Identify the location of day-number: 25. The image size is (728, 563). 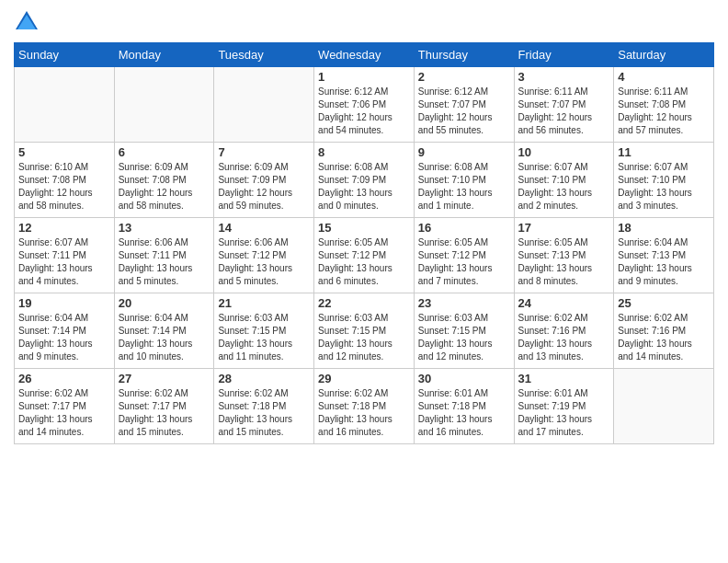
(664, 304).